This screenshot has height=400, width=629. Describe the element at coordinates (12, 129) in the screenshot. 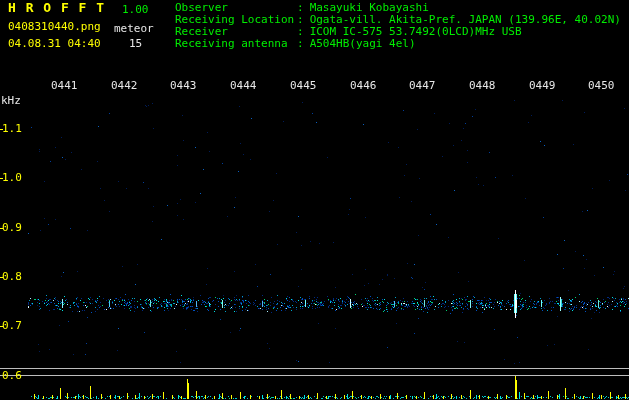

I see `y-tick-1.1: 1.1` at that location.